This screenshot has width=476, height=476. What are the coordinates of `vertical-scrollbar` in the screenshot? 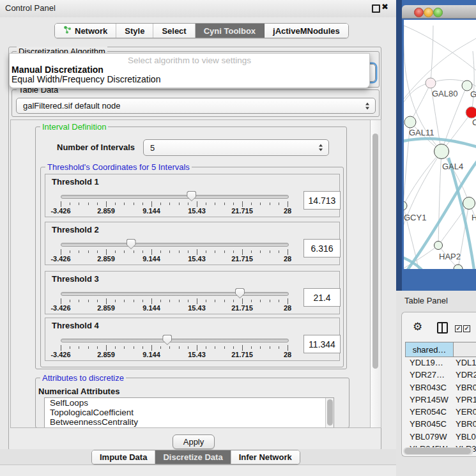 It's located at (376, 273).